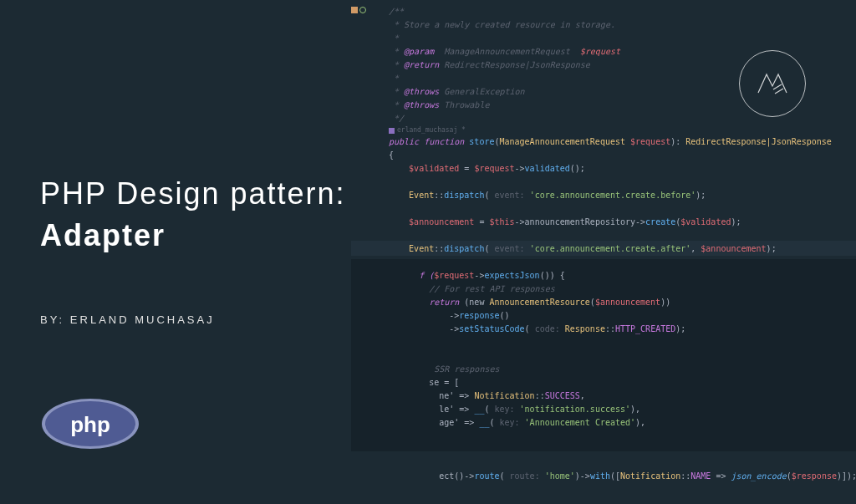 Image resolution: width=856 pixels, height=504 pixels. I want to click on title-line-2: Adapter, so click(193, 236).